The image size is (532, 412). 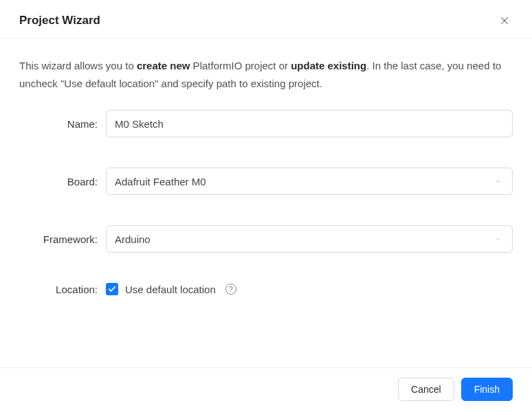 What do you see at coordinates (426, 389) in the screenshot?
I see `cancel-button: Cancel` at bounding box center [426, 389].